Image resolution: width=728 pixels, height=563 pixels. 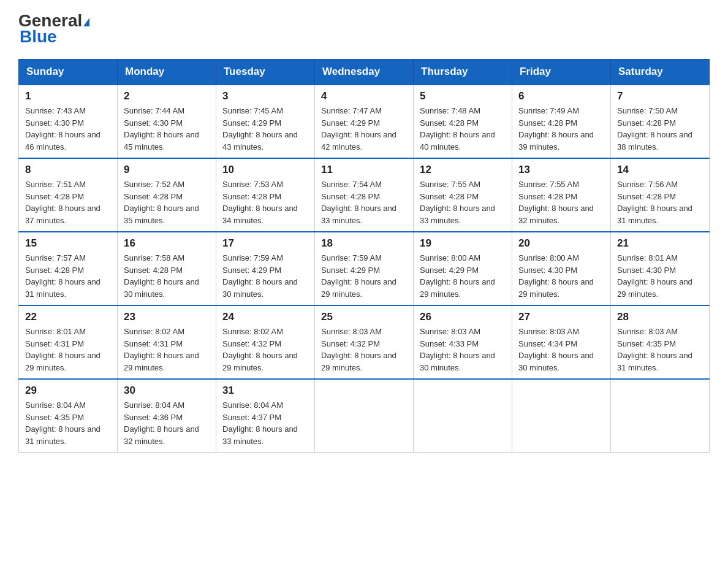 What do you see at coordinates (463, 121) in the screenshot?
I see `calendar-cell: 5Sunrise: 7:48 AMSunset: 4:28 PMDaylight…` at bounding box center [463, 121].